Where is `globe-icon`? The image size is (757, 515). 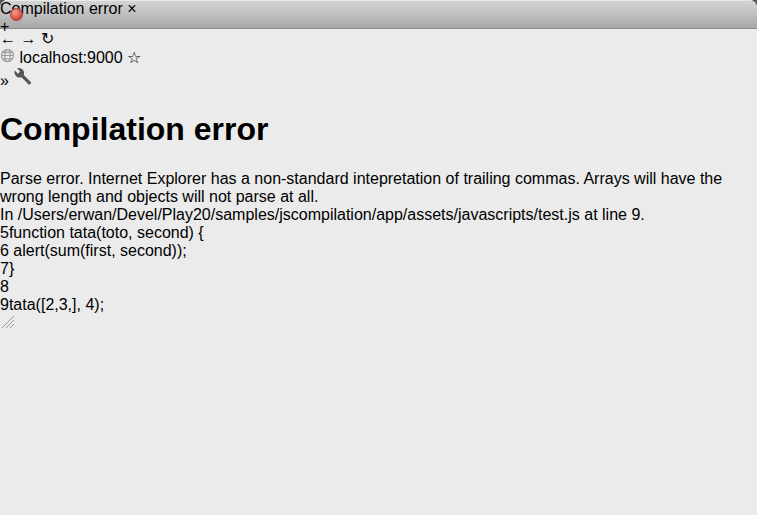
globe-icon is located at coordinates (8, 56).